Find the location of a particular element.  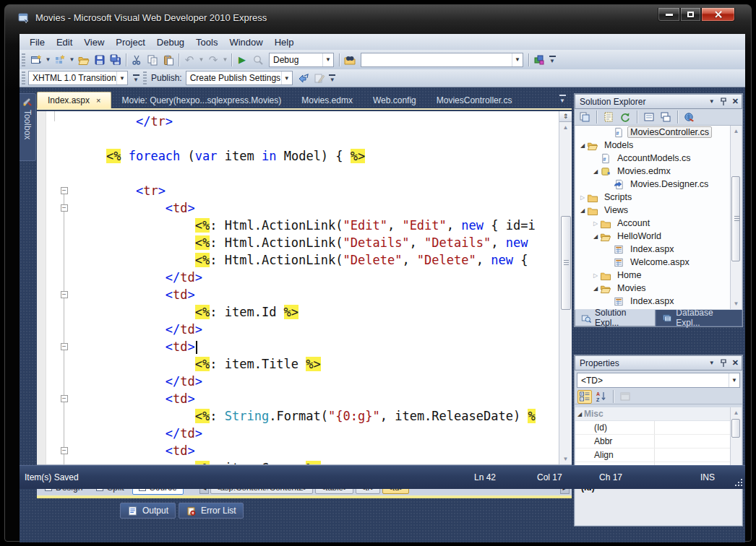

vertical-scrollbar-thumb is located at coordinates (566, 263).